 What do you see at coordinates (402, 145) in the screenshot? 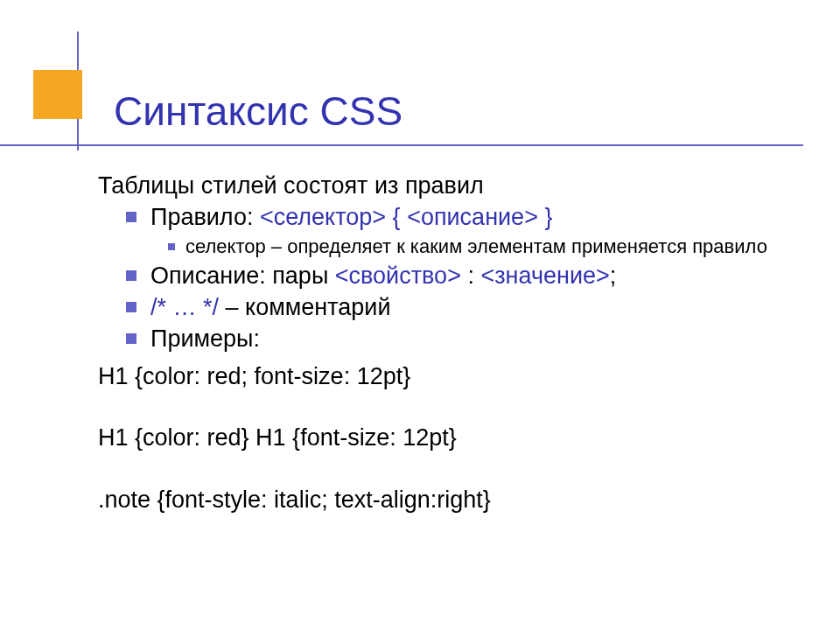
I see `decorative-horizontal-line` at bounding box center [402, 145].